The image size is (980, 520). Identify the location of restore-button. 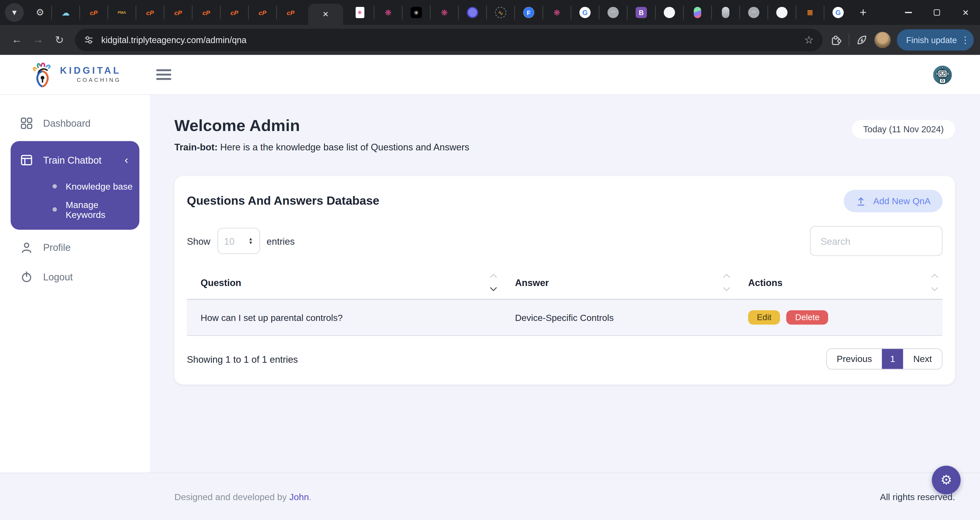
(937, 13).